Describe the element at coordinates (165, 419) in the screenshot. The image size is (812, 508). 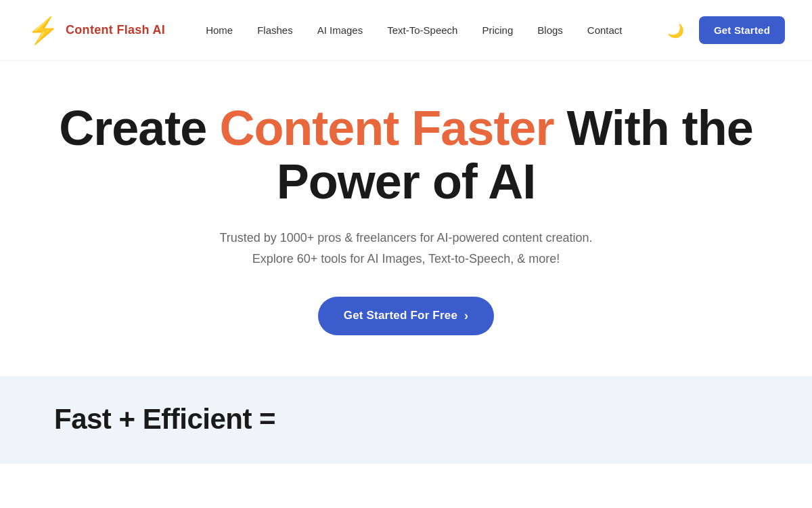
I see `bottom-heading: Fast + Efficient =` at that location.